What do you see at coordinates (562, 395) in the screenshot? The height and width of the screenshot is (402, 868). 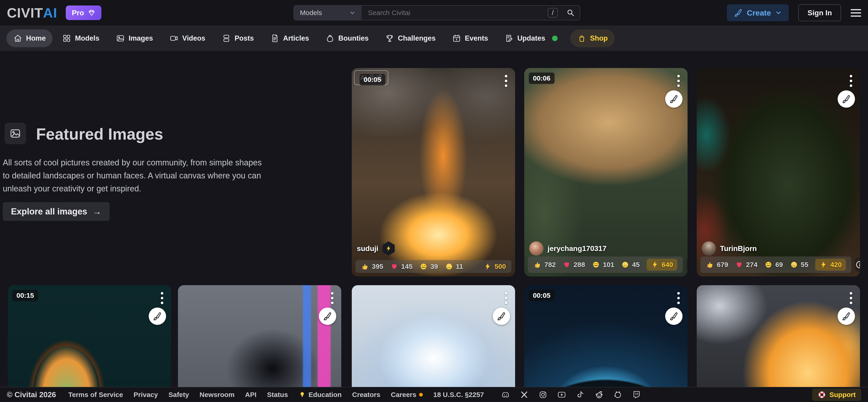 I see `youtube-icon` at bounding box center [562, 395].